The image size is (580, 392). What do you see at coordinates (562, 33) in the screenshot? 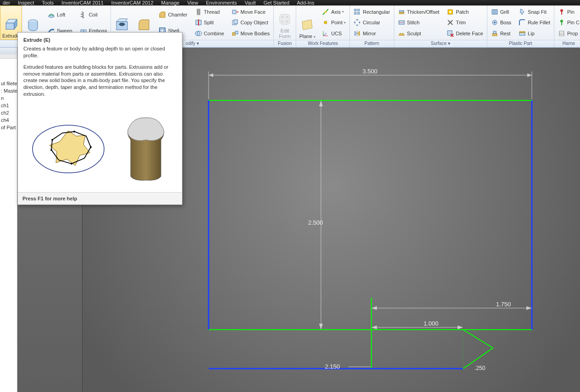
I see `prop-icon` at bounding box center [562, 33].